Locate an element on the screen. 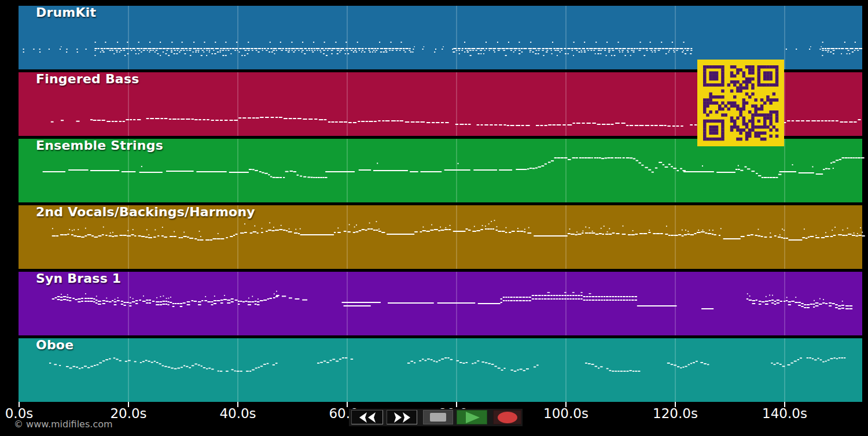 The width and height of the screenshot is (868, 436). axis-tick-label: 40.0s is located at coordinates (237, 413).